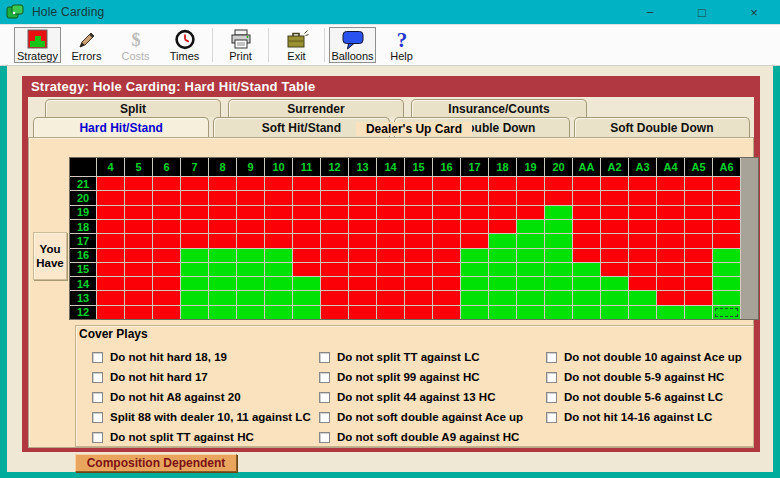 This screenshot has height=478, width=780. What do you see at coordinates (614, 312) in the screenshot?
I see `grid-cell-12-A2` at bounding box center [614, 312].